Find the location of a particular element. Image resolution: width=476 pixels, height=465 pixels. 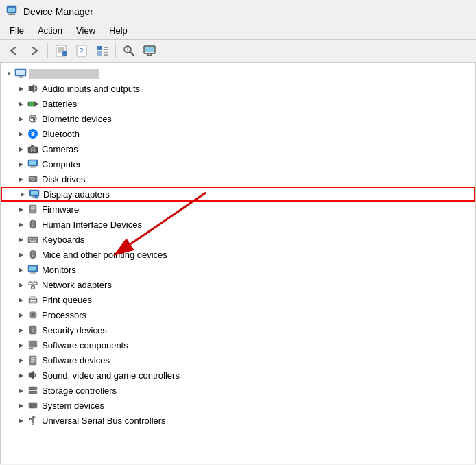

expand-arrow-display is located at coordinates (23, 194).